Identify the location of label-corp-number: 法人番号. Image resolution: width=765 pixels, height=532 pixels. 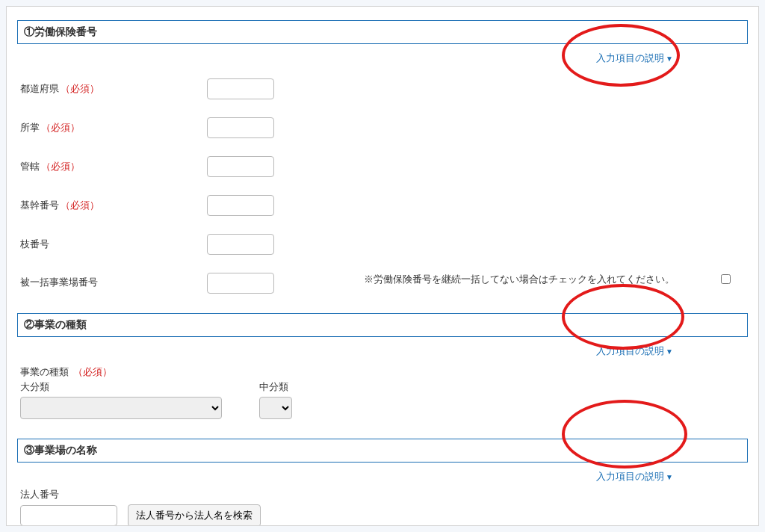
(40, 495).